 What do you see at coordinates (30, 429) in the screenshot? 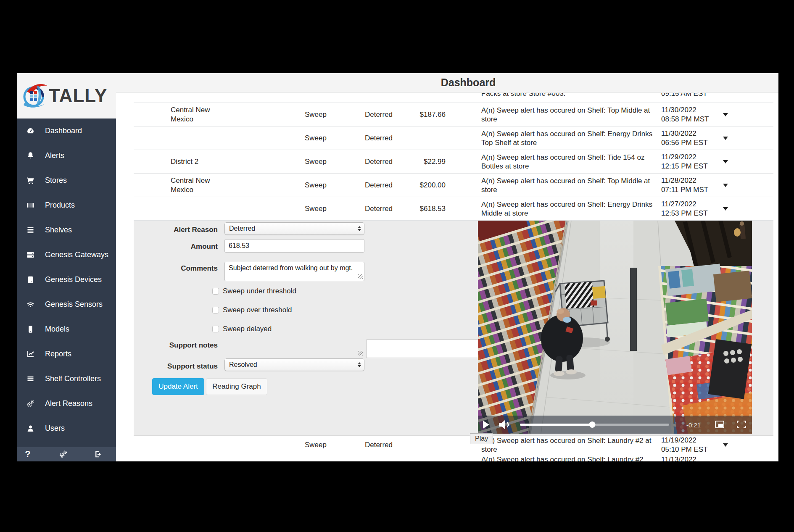
I see `user-icon` at bounding box center [30, 429].